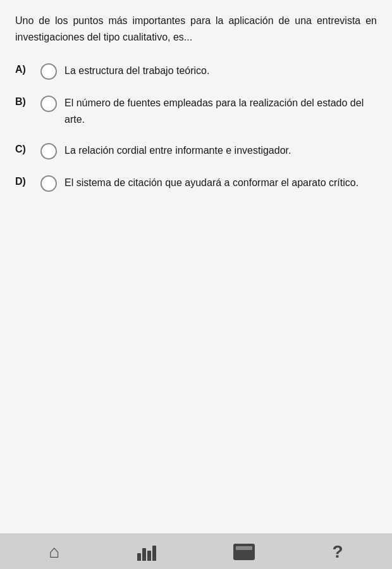 Image resolution: width=392 pixels, height=569 pixels. Describe the element at coordinates (338, 552) in the screenshot. I see `help-button: ?` at that location.